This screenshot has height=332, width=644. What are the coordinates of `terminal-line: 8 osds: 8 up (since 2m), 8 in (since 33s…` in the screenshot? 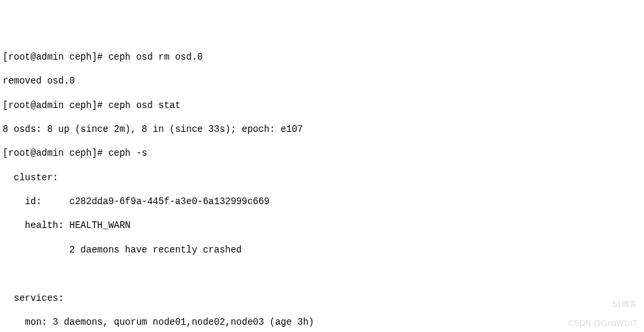 It's located at (322, 129).